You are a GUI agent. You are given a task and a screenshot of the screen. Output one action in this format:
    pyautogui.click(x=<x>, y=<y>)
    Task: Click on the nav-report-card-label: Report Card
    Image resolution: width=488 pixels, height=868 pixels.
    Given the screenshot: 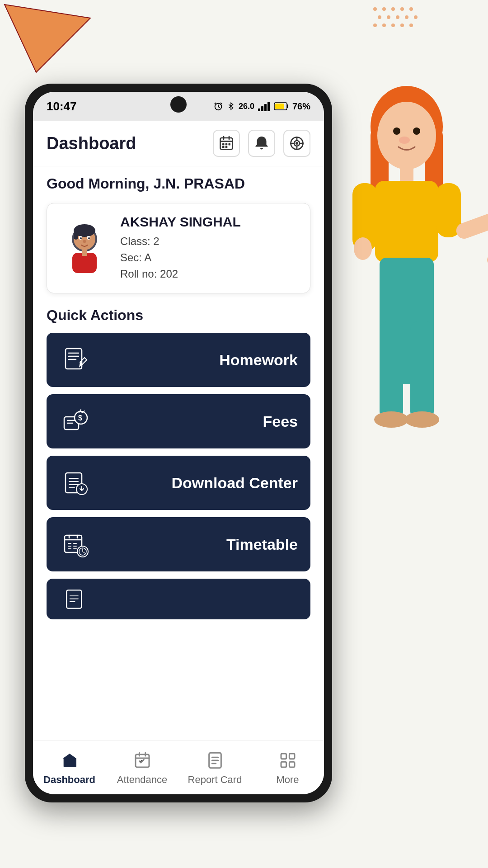 What is the action you would take?
    pyautogui.click(x=215, y=780)
    